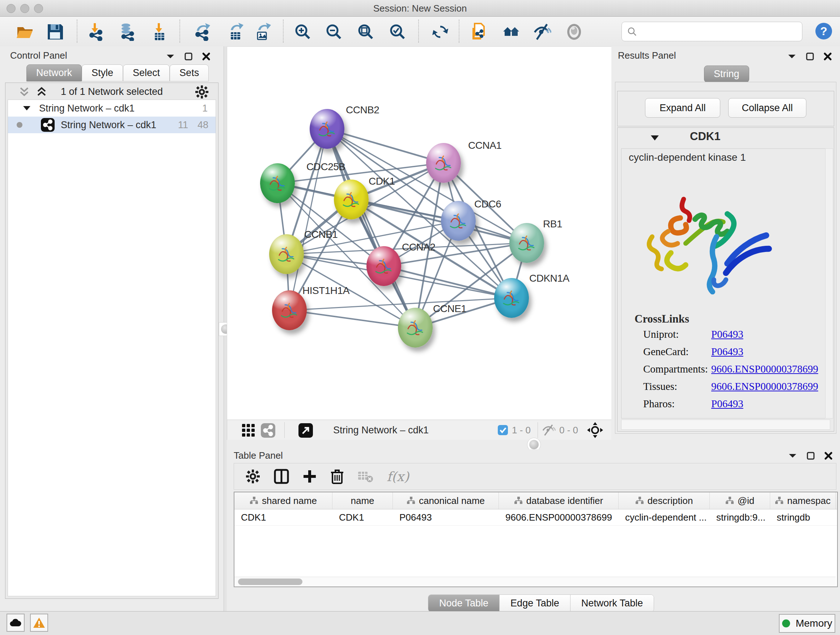 The height and width of the screenshot is (635, 840). I want to click on collapse-triangle-icon, so click(27, 108).